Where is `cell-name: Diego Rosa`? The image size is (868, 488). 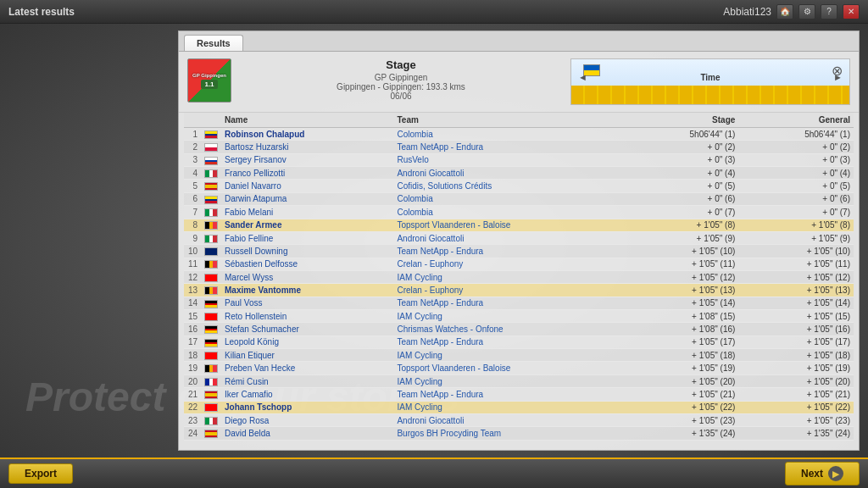 cell-name: Diego Rosa is located at coordinates (307, 420).